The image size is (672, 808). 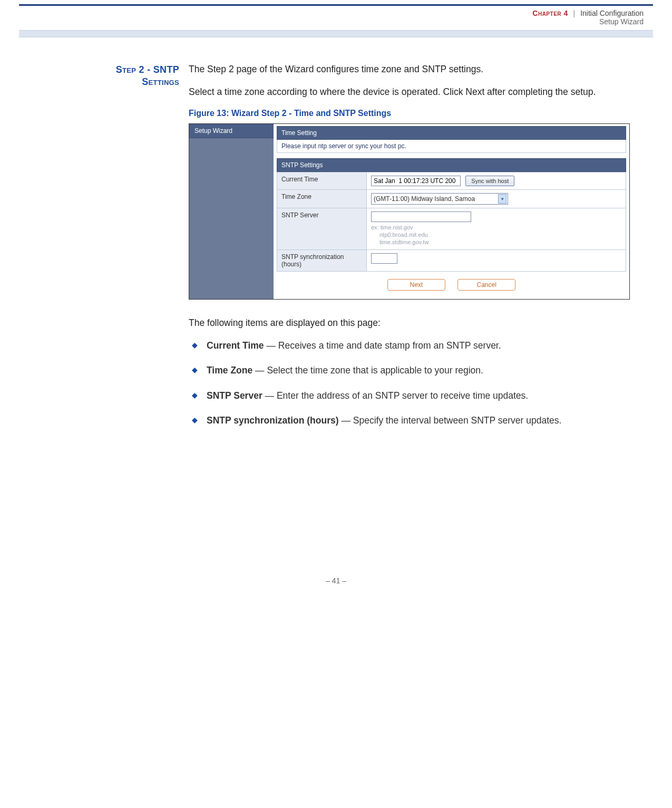 What do you see at coordinates (231, 131) in the screenshot?
I see `wizard-sidebar-title: Setup Wizard` at bounding box center [231, 131].